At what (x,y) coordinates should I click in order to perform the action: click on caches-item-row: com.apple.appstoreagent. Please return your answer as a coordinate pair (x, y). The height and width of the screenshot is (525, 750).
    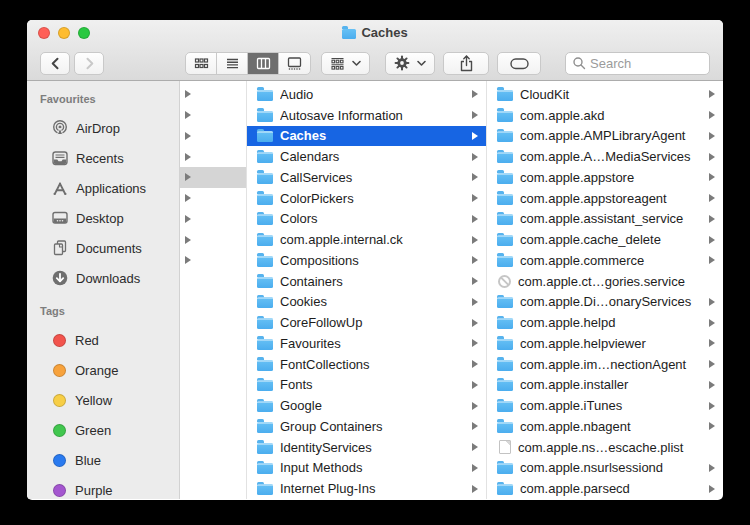
    Looking at the image, I should click on (605, 198).